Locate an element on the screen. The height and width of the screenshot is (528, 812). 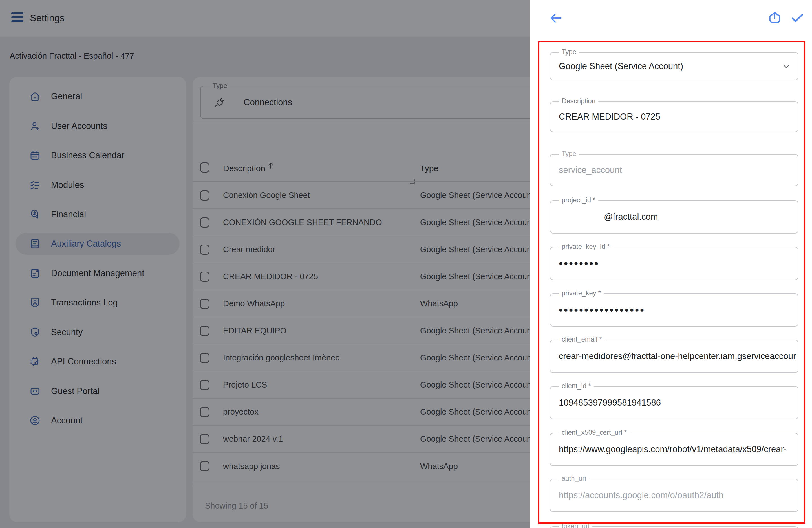
field-value: @fracttal.com is located at coordinates (674, 217).